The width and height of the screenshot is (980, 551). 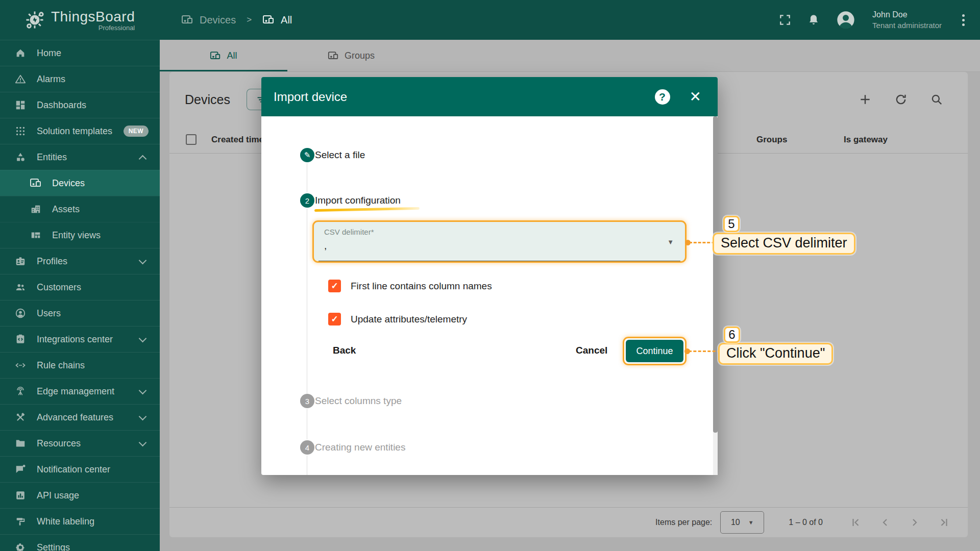 What do you see at coordinates (80, 365) in the screenshot?
I see `sidebar-item-rule-chains: Rule chains` at bounding box center [80, 365].